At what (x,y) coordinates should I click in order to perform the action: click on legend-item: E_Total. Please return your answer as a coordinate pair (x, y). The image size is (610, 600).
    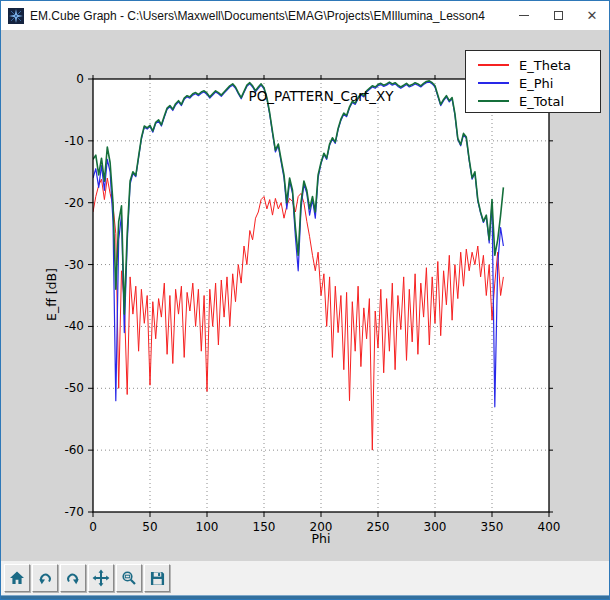
    Looking at the image, I should click on (539, 101).